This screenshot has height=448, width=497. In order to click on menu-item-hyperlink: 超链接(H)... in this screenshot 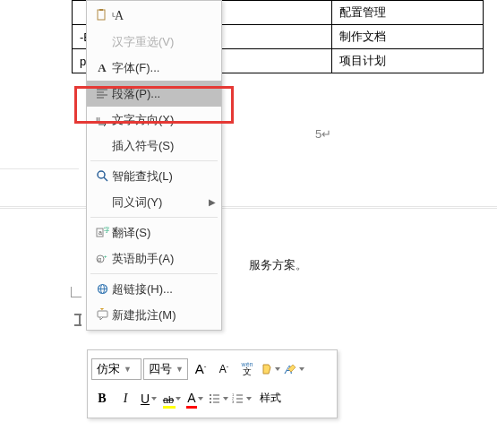, I will do `click(154, 289)`.